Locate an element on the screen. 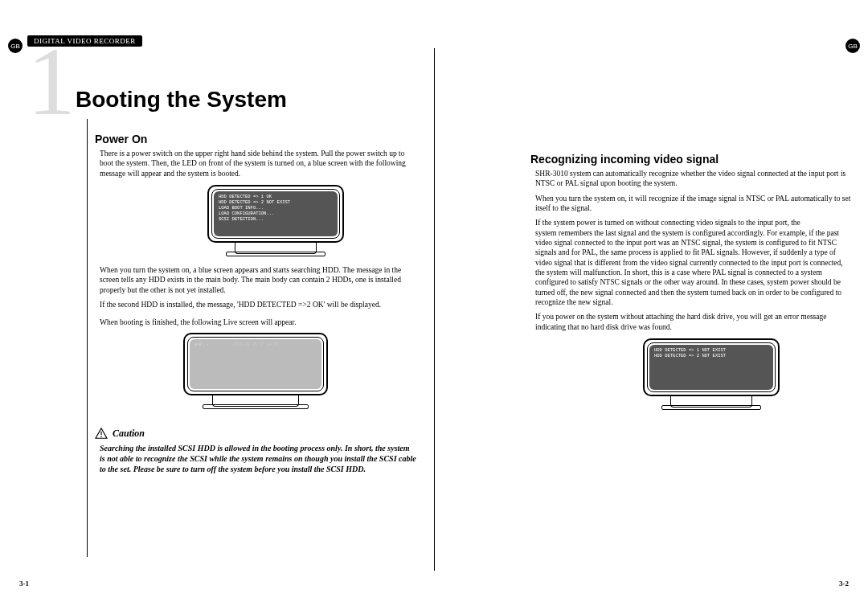 This screenshot has height=594, width=868. monitor-illustration-live: ◉▦▯◂ 2001-09-15 17:14:55 is located at coordinates (256, 373).